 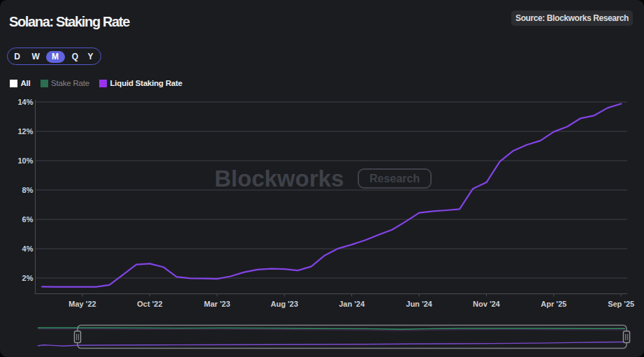 I want to click on svg-text: Aug '23, so click(x=285, y=304).